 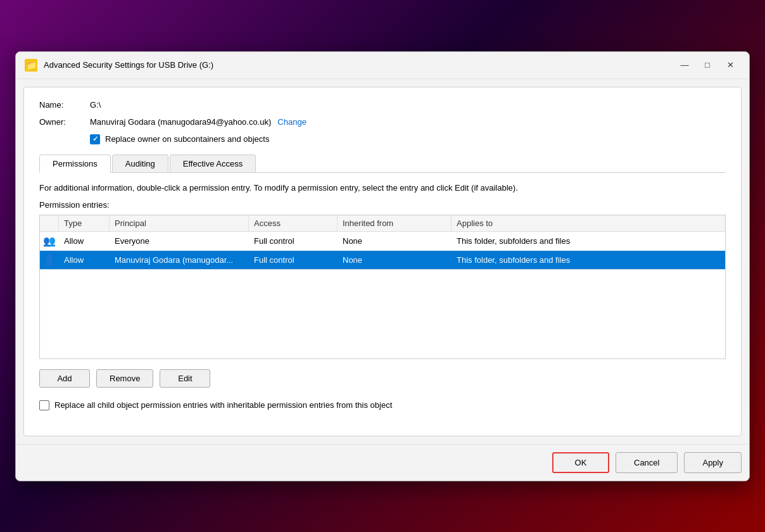 What do you see at coordinates (382, 187) in the screenshot?
I see `info-text: For additional information, double-click…` at bounding box center [382, 187].